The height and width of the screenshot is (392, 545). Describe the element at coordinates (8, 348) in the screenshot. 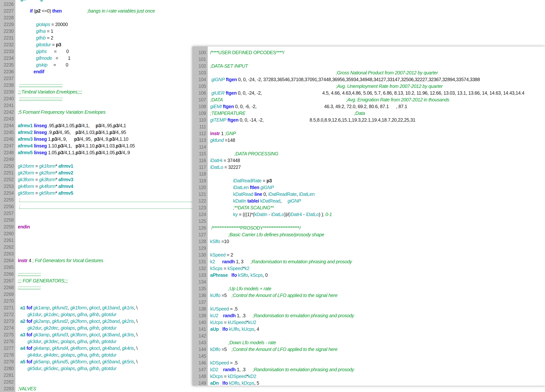

I see `line-number: 2277` at that location.